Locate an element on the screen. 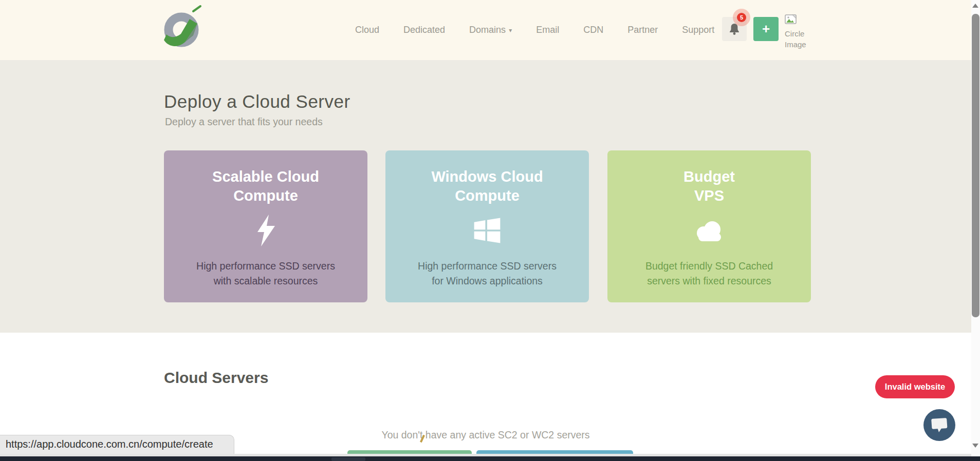 The height and width of the screenshot is (461, 980). nav-item-cloud: Cloud is located at coordinates (367, 30).